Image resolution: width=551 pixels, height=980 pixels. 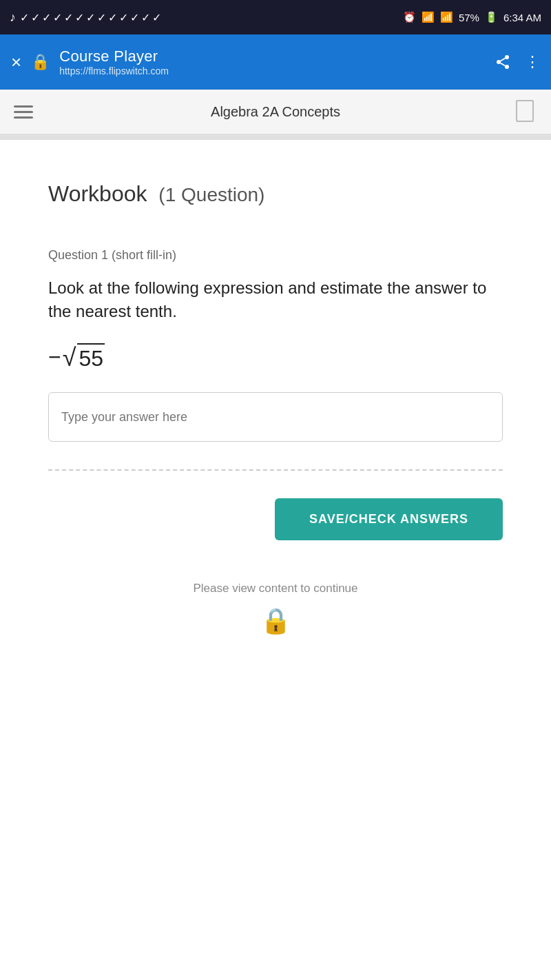 What do you see at coordinates (532, 62) in the screenshot?
I see `overflow-menu-button: ⋮` at bounding box center [532, 62].